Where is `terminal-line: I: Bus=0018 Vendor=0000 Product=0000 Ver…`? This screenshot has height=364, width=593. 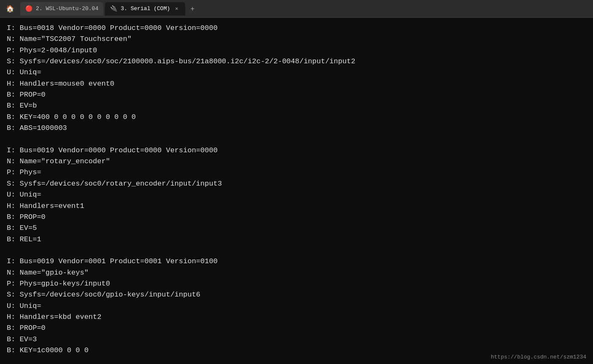
terminal-line: I: Bus=0018 Vendor=0000 Product=0000 Ver… is located at coordinates (296, 28).